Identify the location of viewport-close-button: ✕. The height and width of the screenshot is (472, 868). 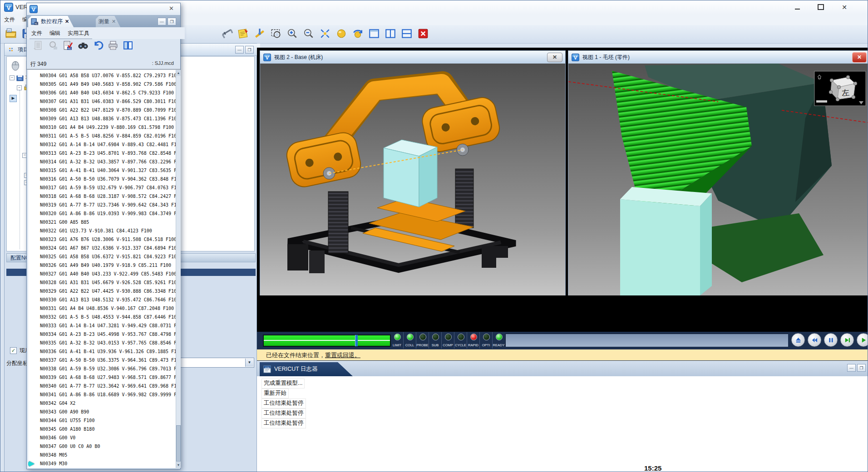
(555, 57).